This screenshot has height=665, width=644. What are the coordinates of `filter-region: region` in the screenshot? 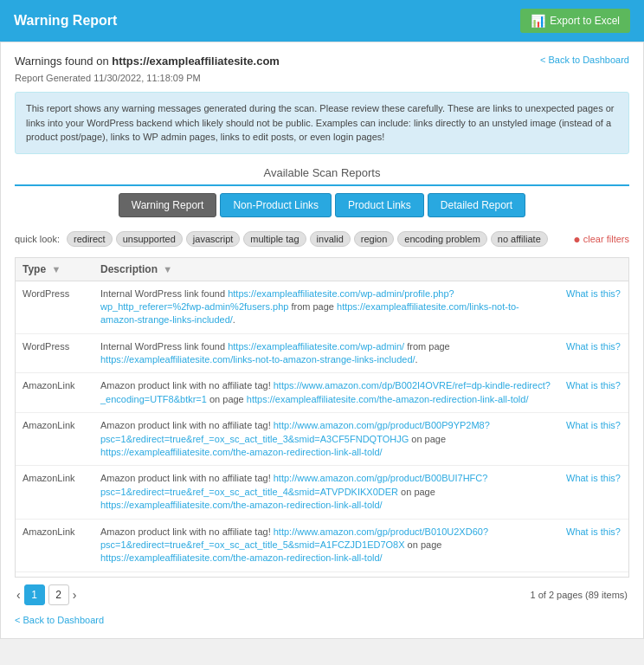 It's located at (374, 239).